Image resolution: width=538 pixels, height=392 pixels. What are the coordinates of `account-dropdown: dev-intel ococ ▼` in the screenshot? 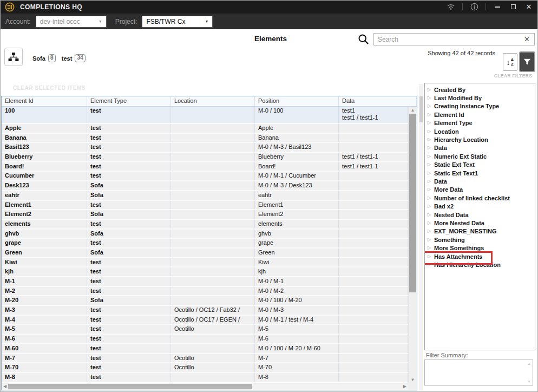 It's located at (71, 22).